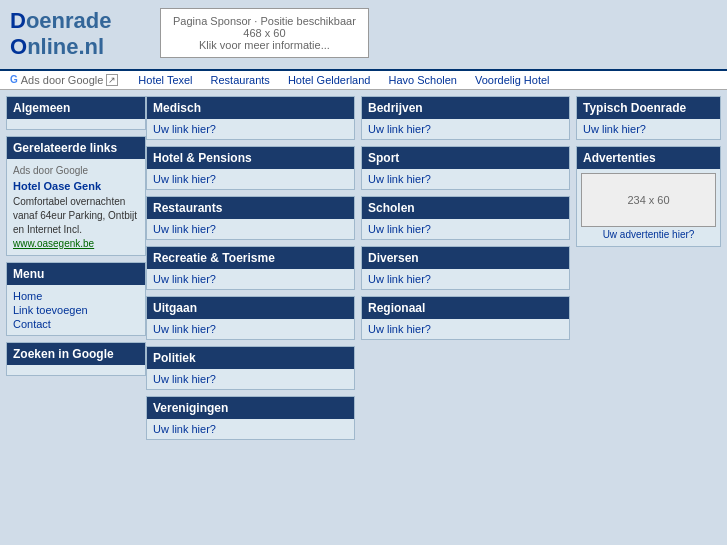 The width and height of the screenshot is (727, 545). I want to click on gerelateerde-section: Gerelateerde links Ads door Google Hotel…, so click(76, 196).